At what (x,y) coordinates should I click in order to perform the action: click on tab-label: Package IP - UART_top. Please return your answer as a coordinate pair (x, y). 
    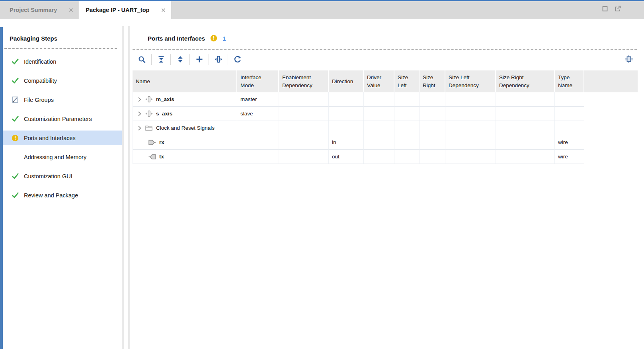
    Looking at the image, I should click on (117, 10).